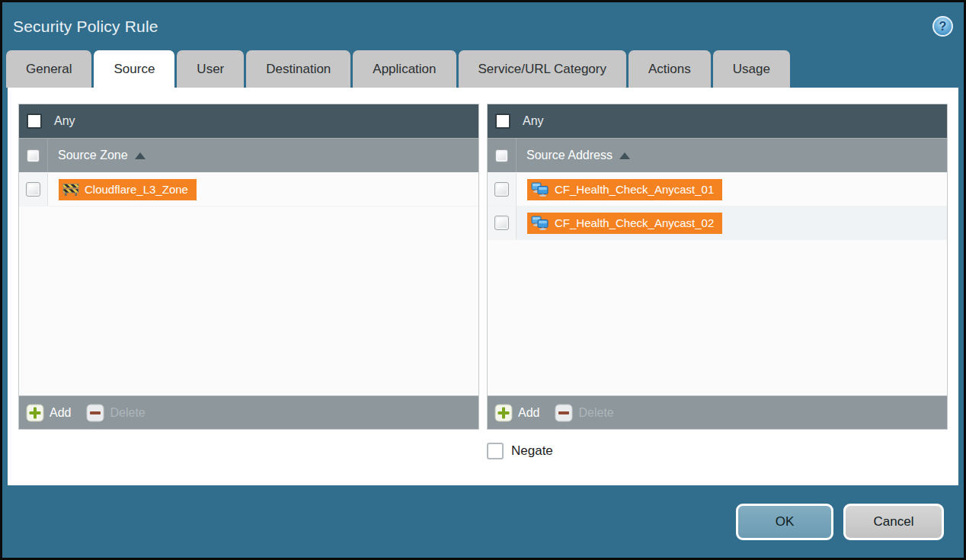 The height and width of the screenshot is (560, 966). Describe the element at coordinates (34, 121) in the screenshot. I see `source-zone-any-checkbox` at that location.